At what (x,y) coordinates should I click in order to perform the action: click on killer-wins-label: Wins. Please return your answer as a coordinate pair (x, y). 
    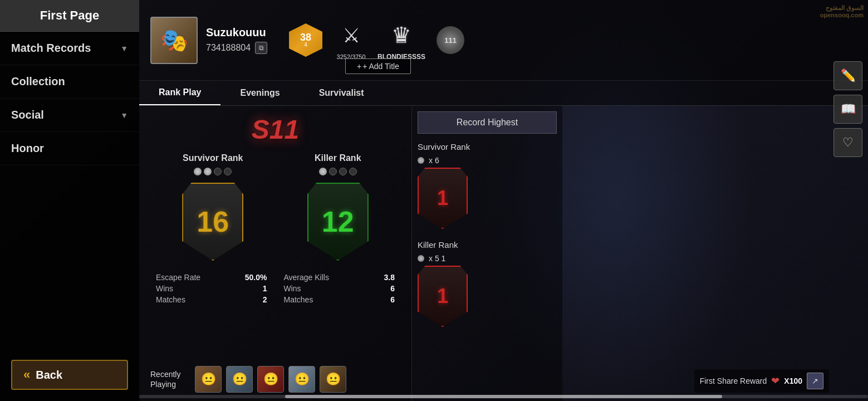
    Looking at the image, I should click on (293, 288).